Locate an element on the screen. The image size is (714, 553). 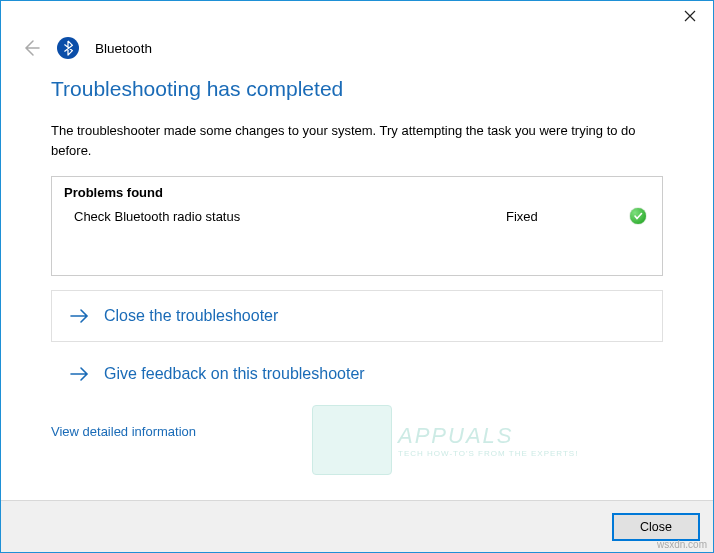
titlebar is located at coordinates (357, 19).